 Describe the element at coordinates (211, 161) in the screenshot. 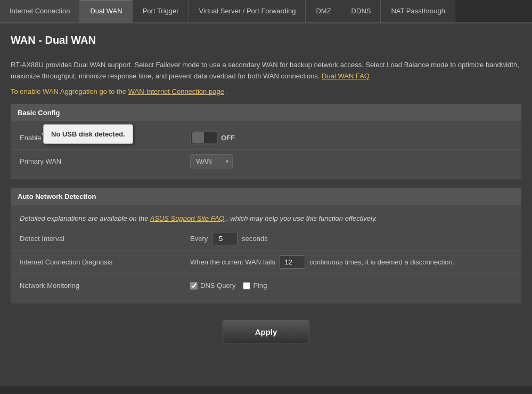

I see `primary-wan-select: WAN USB WAN2` at that location.